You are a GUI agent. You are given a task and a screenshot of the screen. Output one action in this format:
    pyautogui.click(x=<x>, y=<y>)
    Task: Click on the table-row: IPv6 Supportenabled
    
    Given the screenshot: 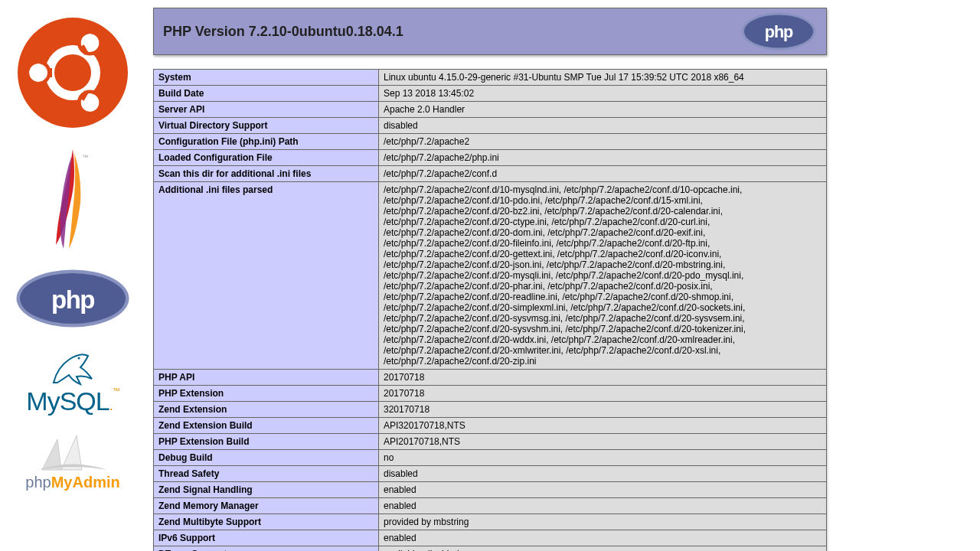 What is the action you would take?
    pyautogui.click(x=490, y=539)
    